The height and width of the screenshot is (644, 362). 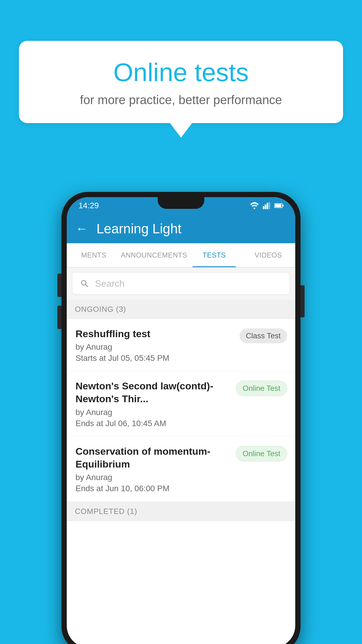 I want to click on speech-bubble-arrow, so click(x=181, y=130).